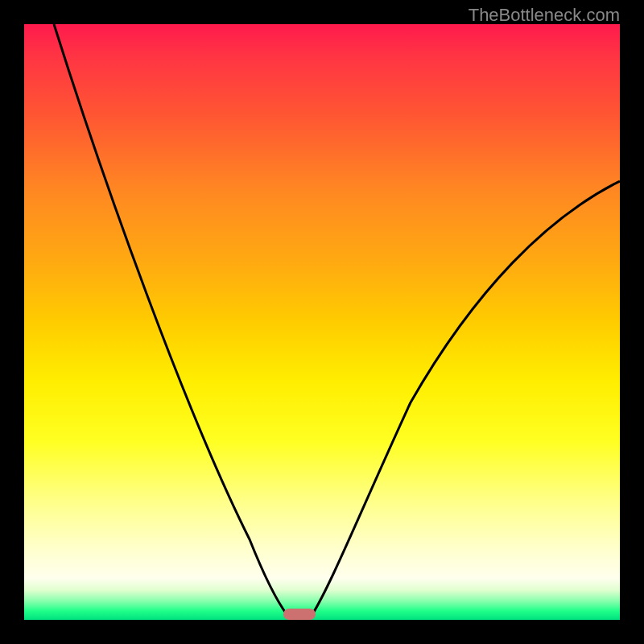 The height and width of the screenshot is (644, 644). I want to click on watermark-text: TheBottleneck.com, so click(544, 15).